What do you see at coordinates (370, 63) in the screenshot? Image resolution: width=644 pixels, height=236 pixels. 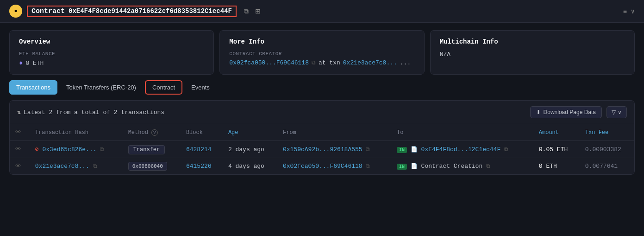 I see `txn-hash-link: 0x21e3ace7c8...` at bounding box center [370, 63].